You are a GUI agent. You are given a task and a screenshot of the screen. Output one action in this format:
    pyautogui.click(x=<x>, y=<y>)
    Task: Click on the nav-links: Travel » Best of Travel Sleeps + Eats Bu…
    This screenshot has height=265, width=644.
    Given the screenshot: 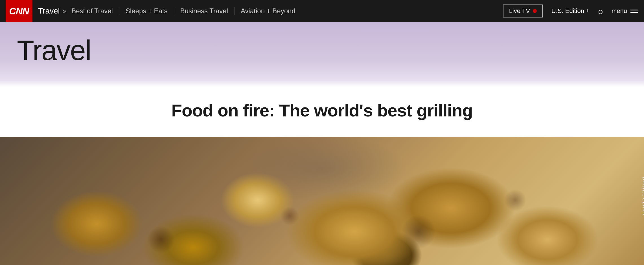 What is the action you would take?
    pyautogui.click(x=270, y=11)
    